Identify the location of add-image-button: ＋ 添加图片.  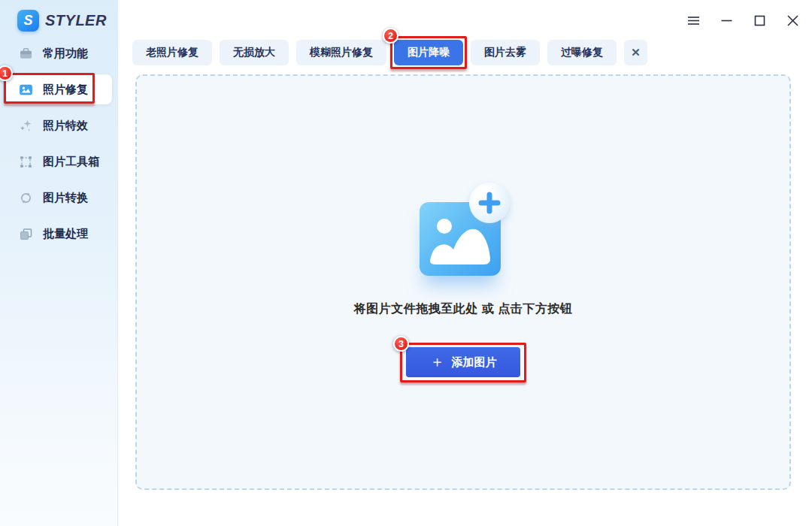
(463, 362).